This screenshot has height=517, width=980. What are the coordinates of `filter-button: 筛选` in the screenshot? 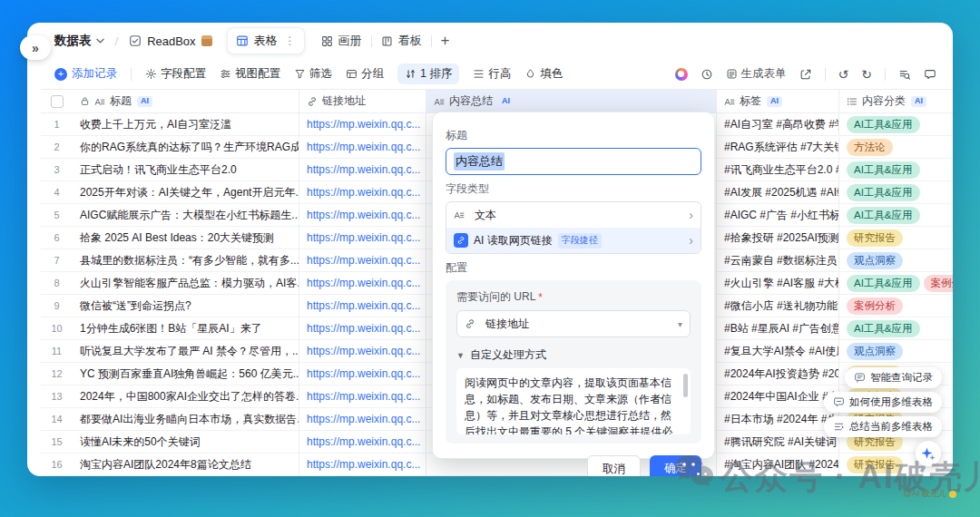 It's located at (313, 74).